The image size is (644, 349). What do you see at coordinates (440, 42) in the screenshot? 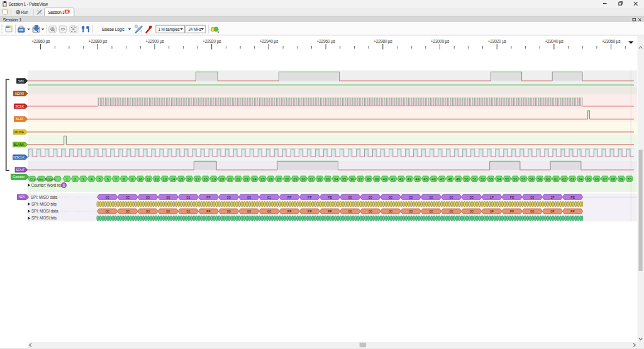
I see `svg-text: +23000 µs` at bounding box center [440, 42].